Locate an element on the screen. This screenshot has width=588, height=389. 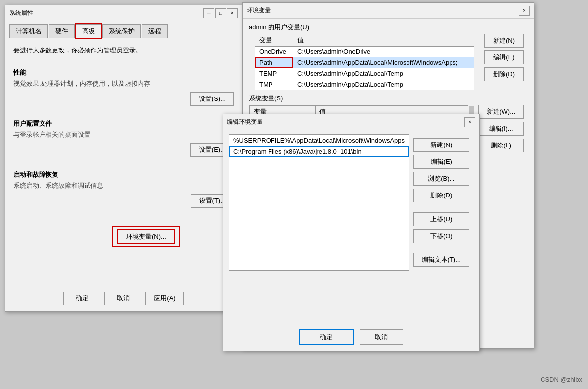
edit-down-button: 下移(O) is located at coordinates (441, 236).